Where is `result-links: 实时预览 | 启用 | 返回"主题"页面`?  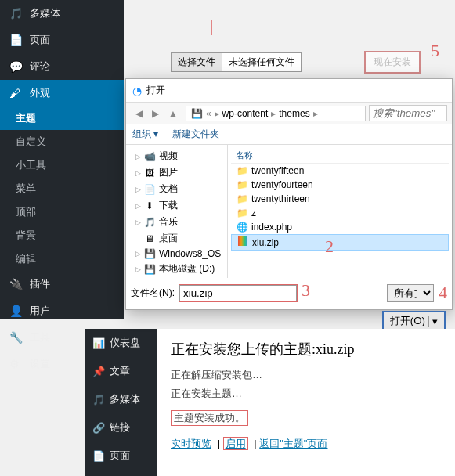
result-links: 实时预览 | 启用 | 返回"主题"页面 is located at coordinates (305, 444).